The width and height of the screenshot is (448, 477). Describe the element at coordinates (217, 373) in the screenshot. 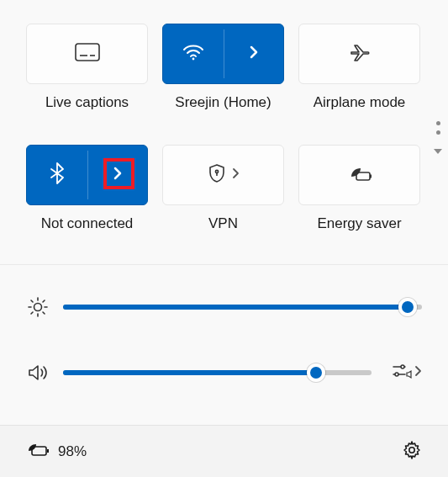

I see `volume-slider` at that location.